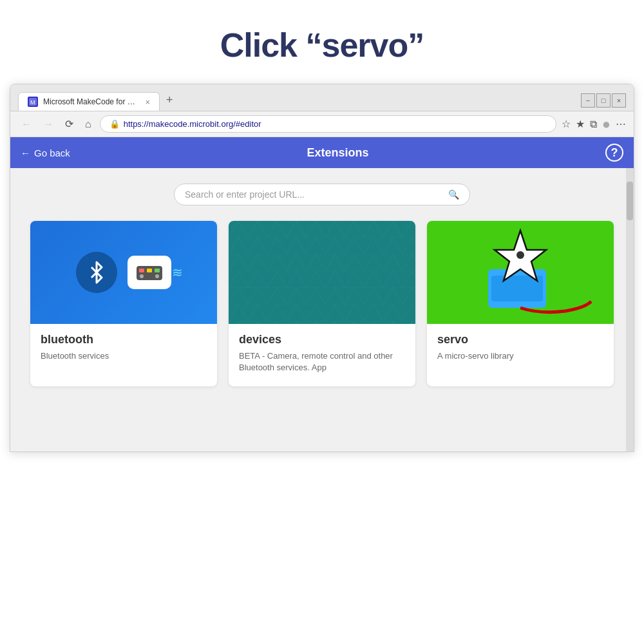  What do you see at coordinates (322, 153) in the screenshot?
I see `app-bar: ← Go back Extensions ?` at bounding box center [322, 153].